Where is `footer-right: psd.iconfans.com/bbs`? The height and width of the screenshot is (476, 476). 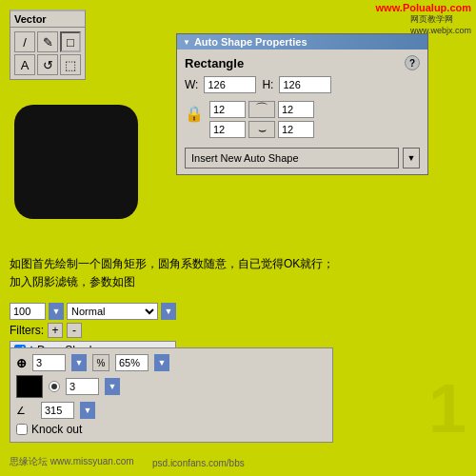 footer-right: psd.iconfans.com/bbs is located at coordinates (198, 463).